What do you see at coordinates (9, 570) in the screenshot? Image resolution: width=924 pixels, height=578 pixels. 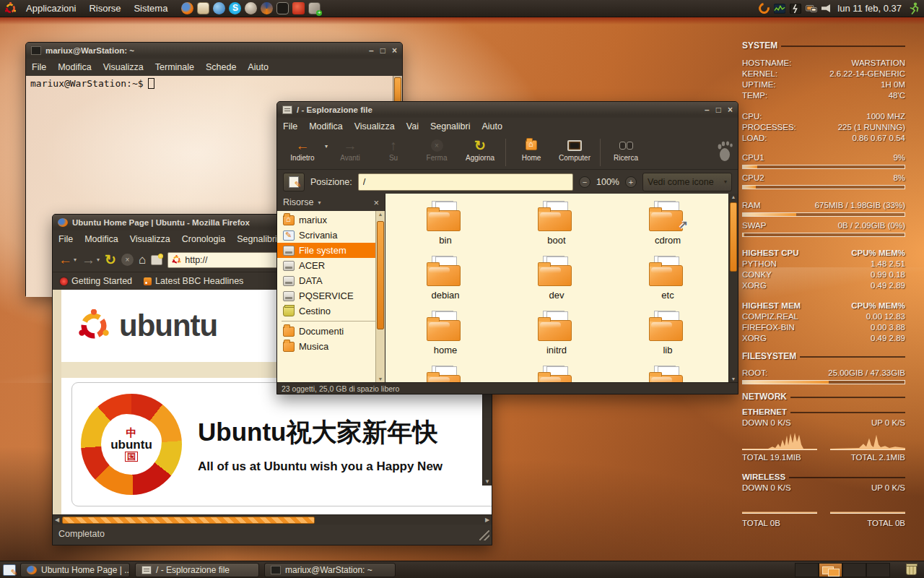 I see `show-desktop-button` at bounding box center [9, 570].